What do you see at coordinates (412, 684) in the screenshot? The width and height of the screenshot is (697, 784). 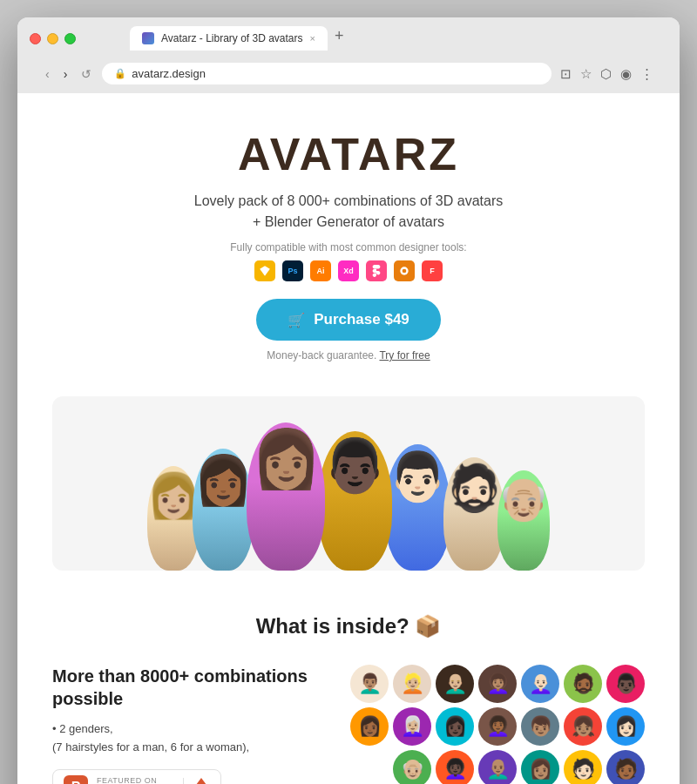 I see `avatar-thumb-1: 👱🏼` at bounding box center [412, 684].